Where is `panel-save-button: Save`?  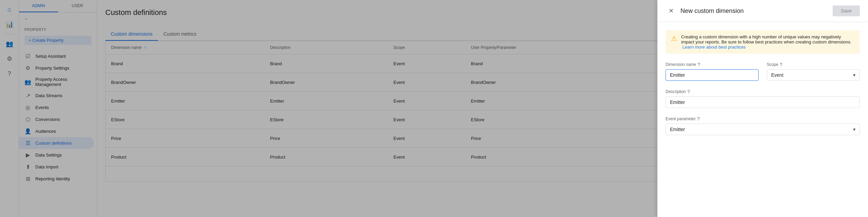 panel-save-button: Save is located at coordinates (846, 11).